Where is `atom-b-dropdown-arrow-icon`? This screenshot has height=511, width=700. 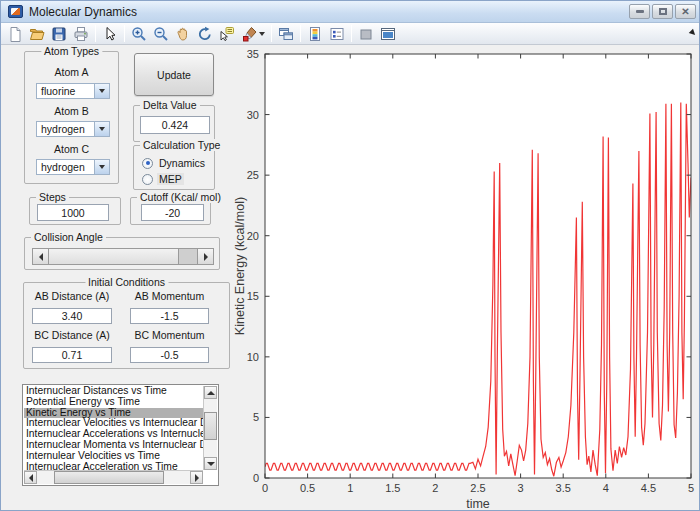 atom-b-dropdown-arrow-icon is located at coordinates (102, 129).